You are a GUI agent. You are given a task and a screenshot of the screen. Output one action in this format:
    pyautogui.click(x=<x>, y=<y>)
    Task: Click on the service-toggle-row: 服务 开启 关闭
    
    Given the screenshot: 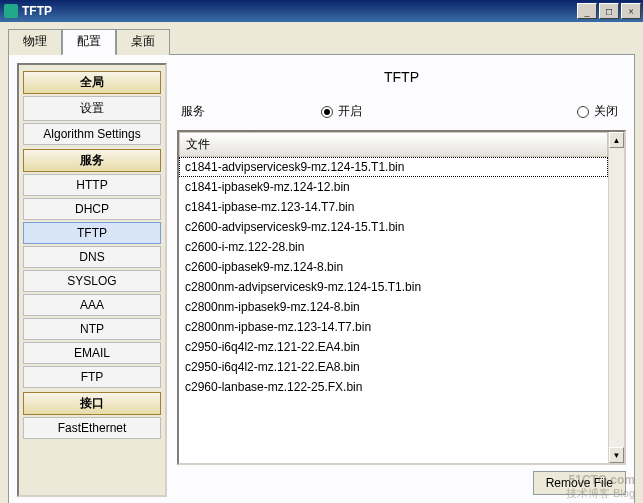 What is the action you would take?
    pyautogui.click(x=402, y=114)
    